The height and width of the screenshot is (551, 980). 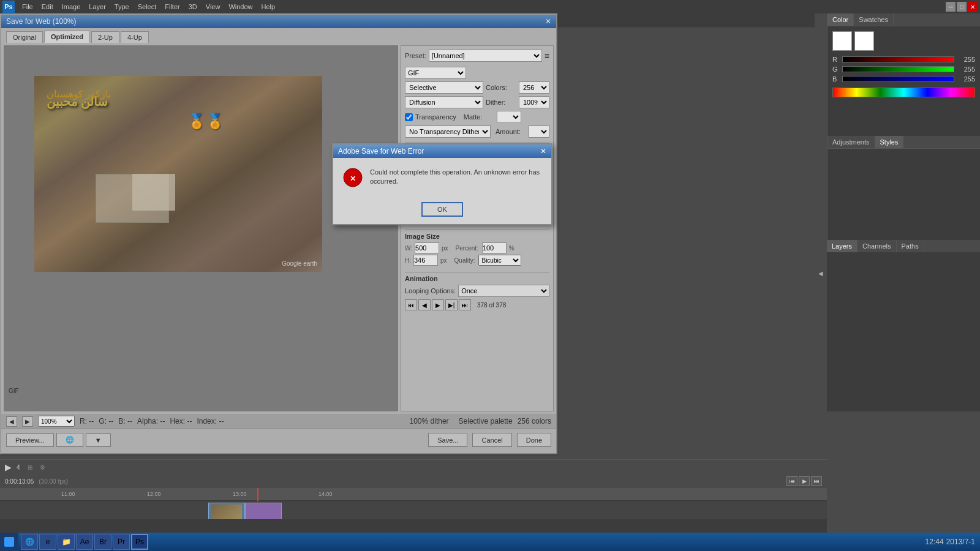 I want to click on menu-edit: Edit, so click(x=48, y=7).